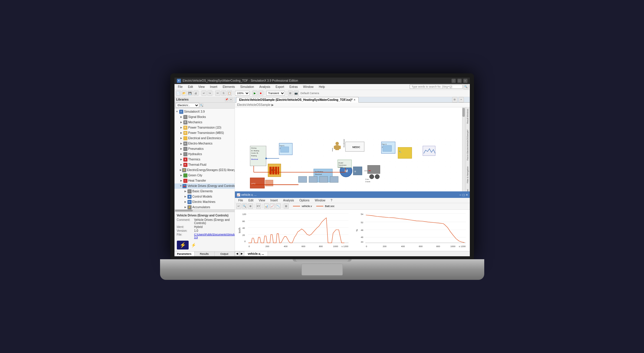 This screenshot has height=353, width=644. Describe the element at coordinates (310, 93) in the screenshot. I see `camera-label: Default Camera` at that location.